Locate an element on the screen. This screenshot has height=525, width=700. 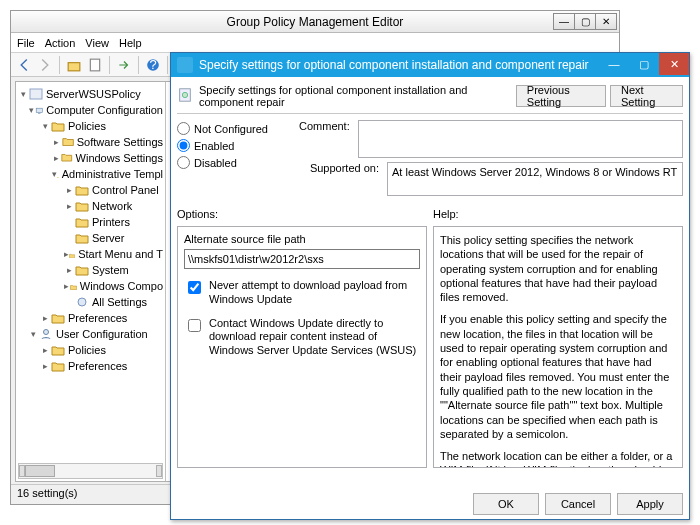
back-icon is located at coordinates (24, 65).